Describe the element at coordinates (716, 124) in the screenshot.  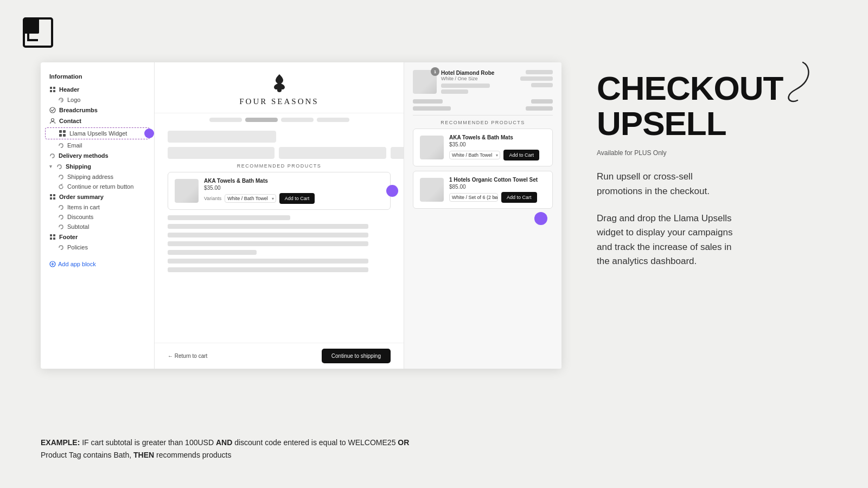
I see `headline-line2: UPSELL` at that location.